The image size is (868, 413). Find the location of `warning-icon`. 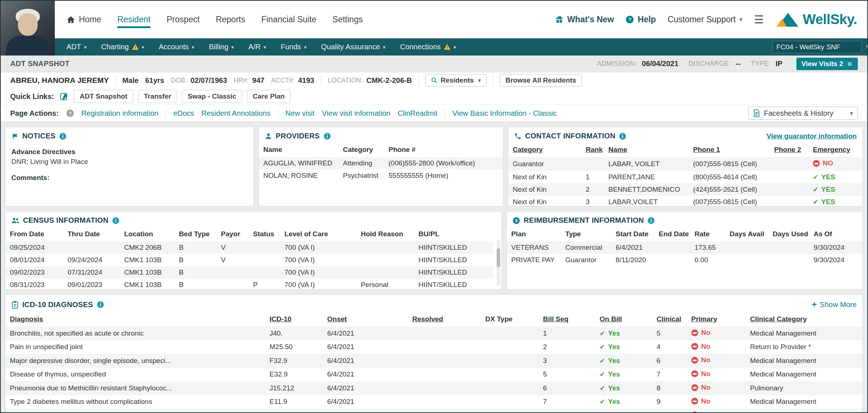

warning-icon is located at coordinates (447, 47).